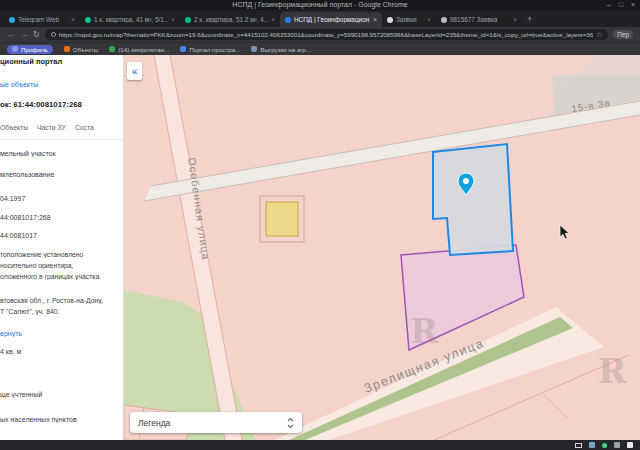 The height and width of the screenshot is (450, 640). I want to click on address-line: втовская обл., г. Ростов-на-Дону,, so click(60, 300).